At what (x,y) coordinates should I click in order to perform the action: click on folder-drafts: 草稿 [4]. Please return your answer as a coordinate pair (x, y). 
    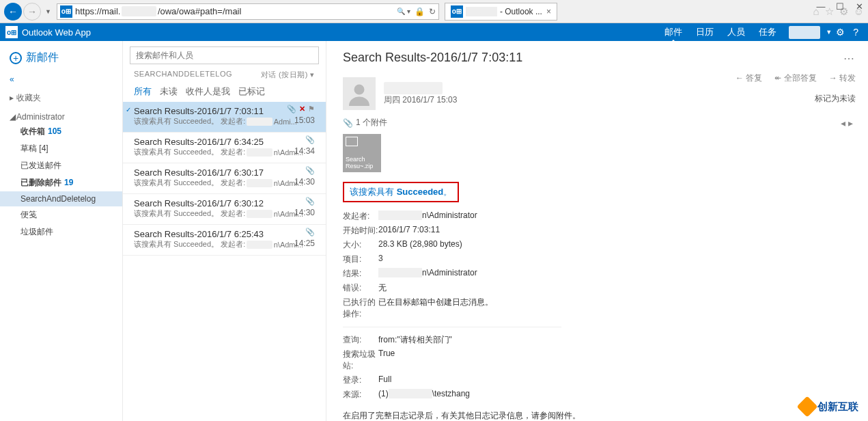
    Looking at the image, I should click on (61, 149).